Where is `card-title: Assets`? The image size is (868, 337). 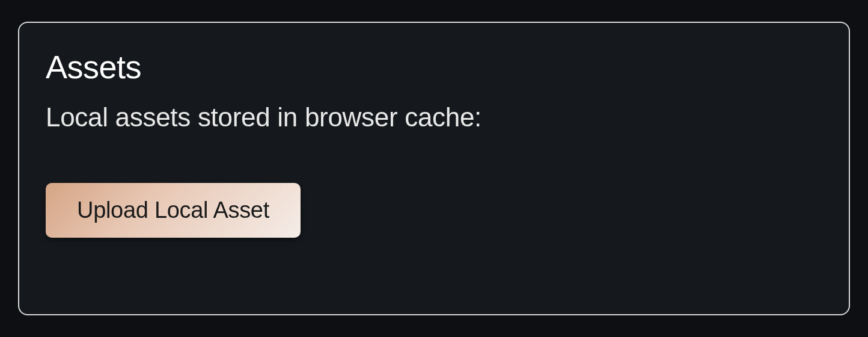
card-title: Assets is located at coordinates (434, 67).